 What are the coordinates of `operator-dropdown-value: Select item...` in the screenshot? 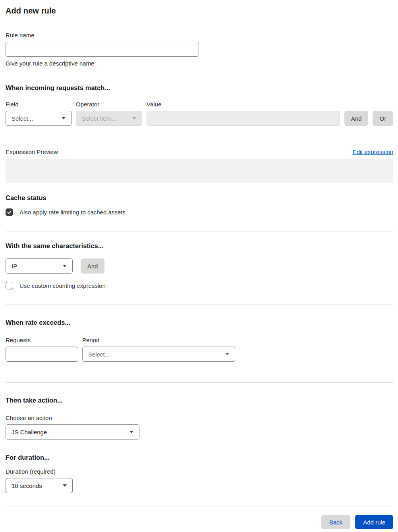 It's located at (99, 118).